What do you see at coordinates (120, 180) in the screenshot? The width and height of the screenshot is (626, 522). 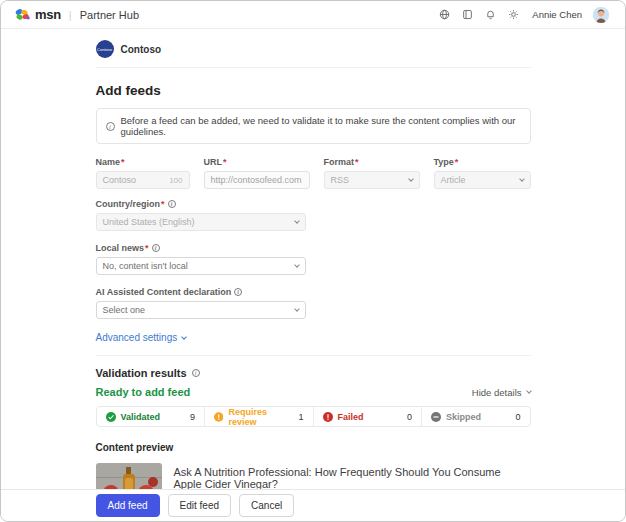 I see `name-value: Contoso` at bounding box center [120, 180].